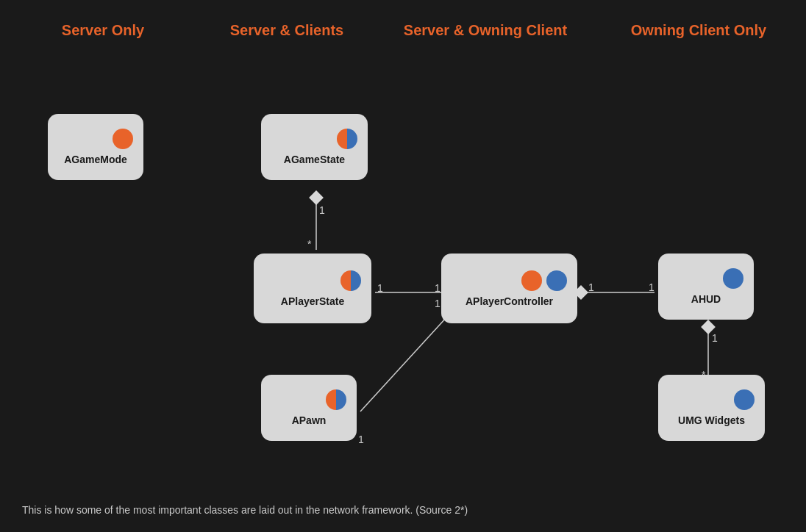 The width and height of the screenshot is (806, 532). What do you see at coordinates (652, 287) in the screenshot?
I see `label-1-ahud-left: 1` at bounding box center [652, 287].